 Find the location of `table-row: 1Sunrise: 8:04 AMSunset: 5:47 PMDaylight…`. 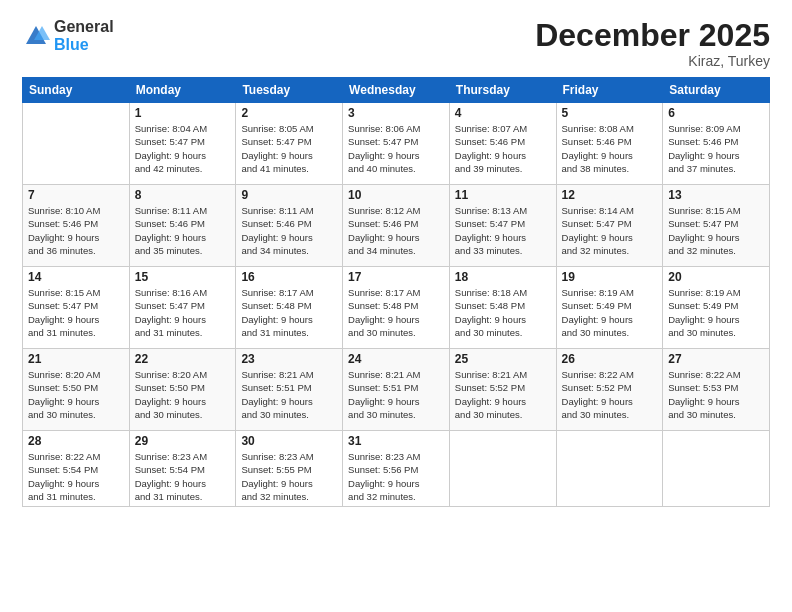

table-row: 1Sunrise: 8:04 AMSunset: 5:47 PMDaylight… is located at coordinates (182, 144).